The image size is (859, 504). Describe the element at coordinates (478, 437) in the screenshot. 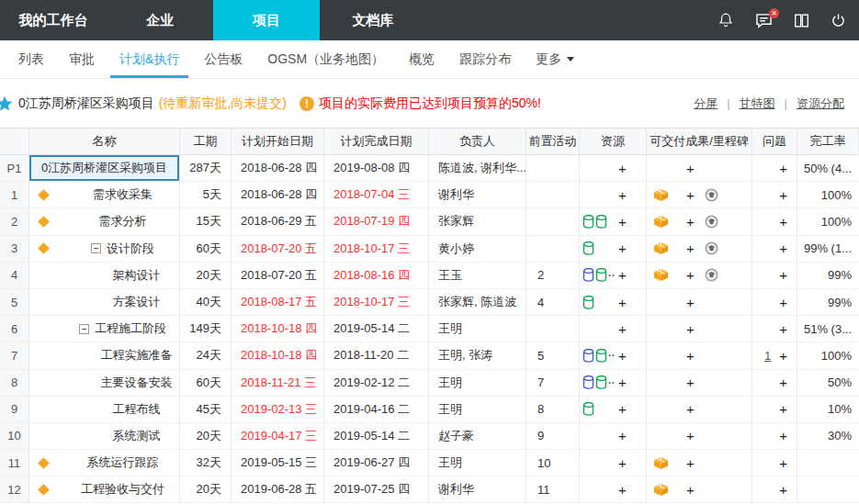

I see `owner-cell: 赵子豪` at that location.